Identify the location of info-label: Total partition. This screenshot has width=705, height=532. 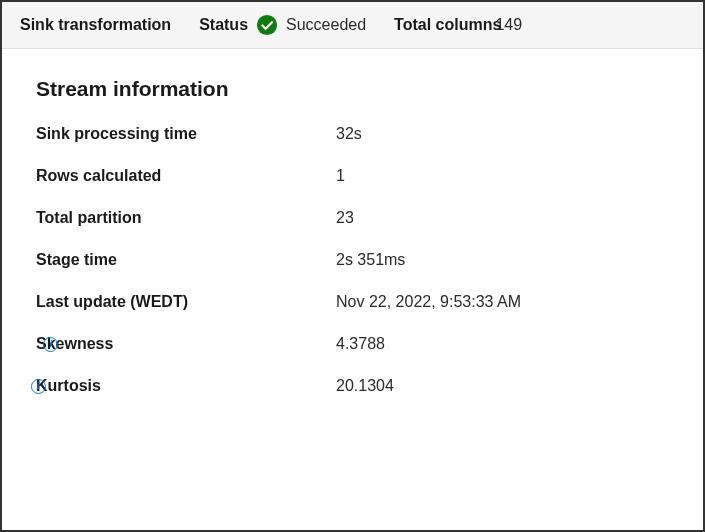
(88, 218).